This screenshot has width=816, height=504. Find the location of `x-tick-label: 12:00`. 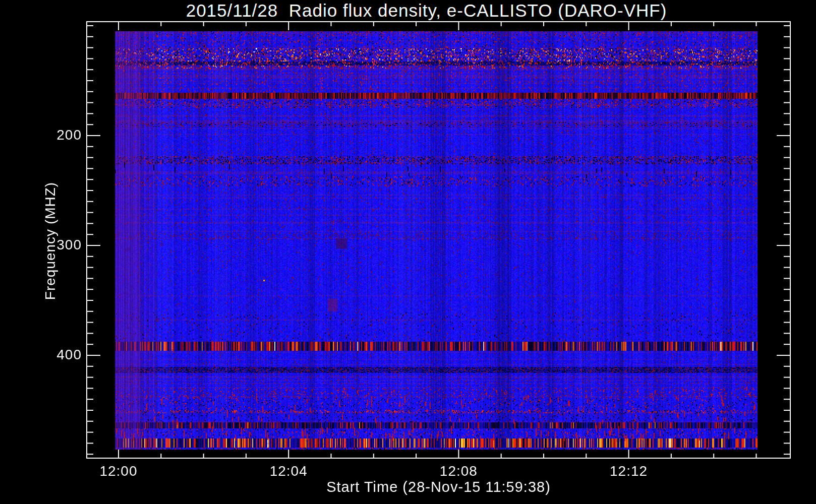

x-tick-label: 12:00 is located at coordinates (119, 471).